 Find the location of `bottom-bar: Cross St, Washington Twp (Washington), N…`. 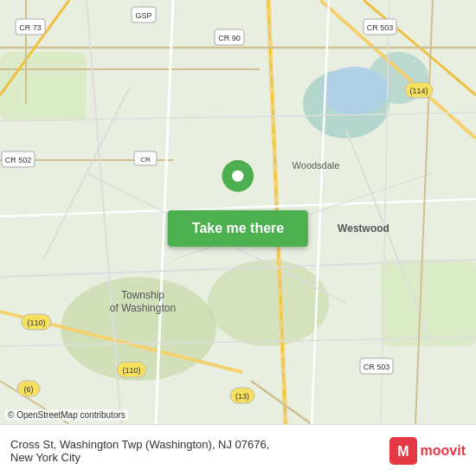

bottom-bar: Cross St, Washington Twp (Washington), N… is located at coordinates (238, 450).